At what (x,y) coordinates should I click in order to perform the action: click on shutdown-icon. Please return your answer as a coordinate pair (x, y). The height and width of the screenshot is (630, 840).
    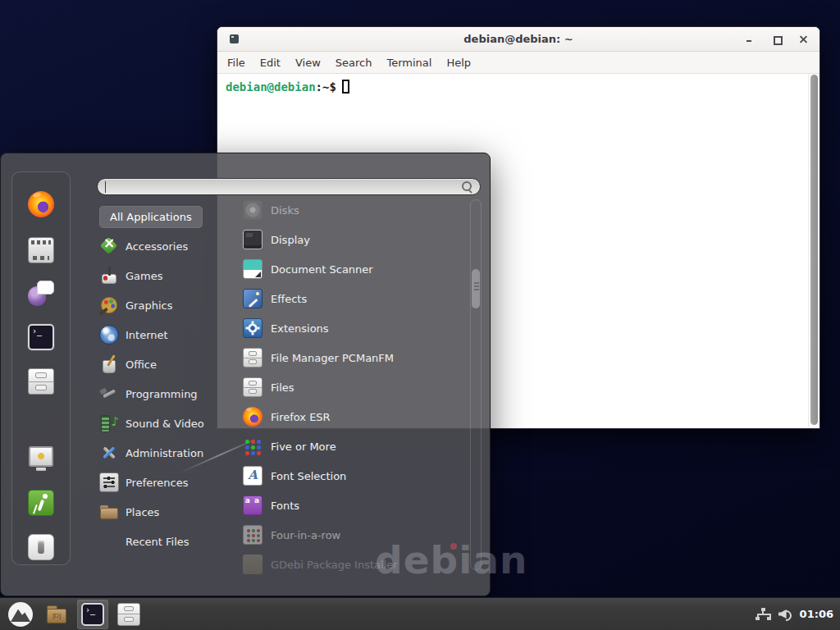
    Looking at the image, I should click on (41, 547).